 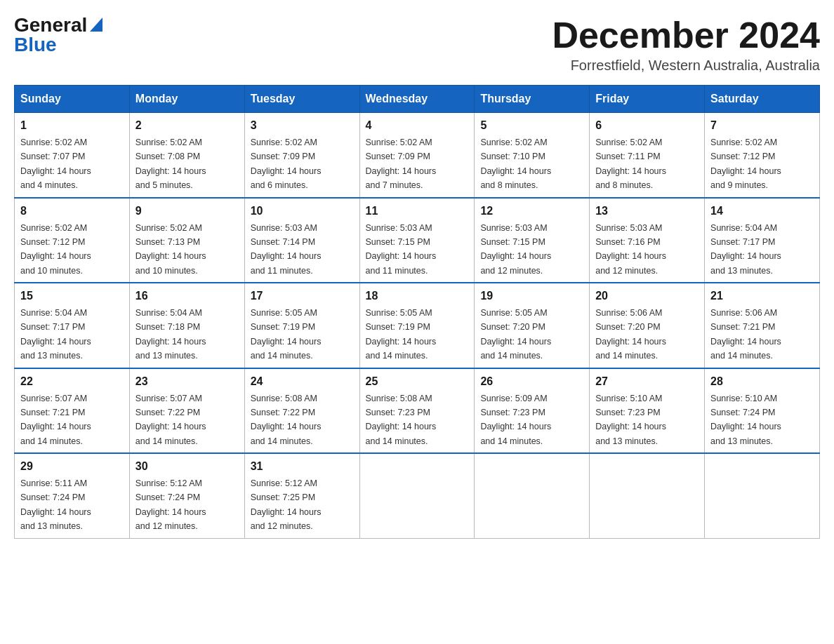 What do you see at coordinates (171, 505) in the screenshot?
I see `day-info: Sunrise: 5:12 AMSunset: 7:24 PMDaylight:…` at bounding box center [171, 505].